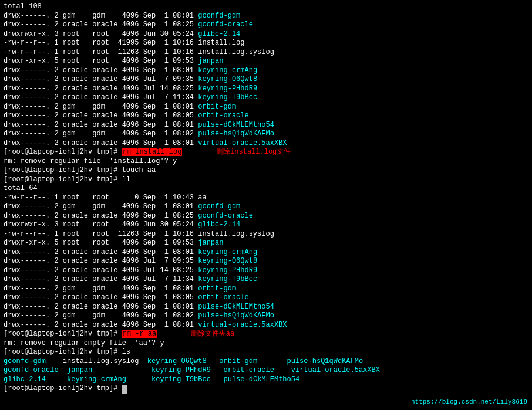  Describe the element at coordinates (266, 380) in the screenshot. I see `line-42: glibc-2.14 keyring-crmAng keyring-T9bBcc…` at that location.